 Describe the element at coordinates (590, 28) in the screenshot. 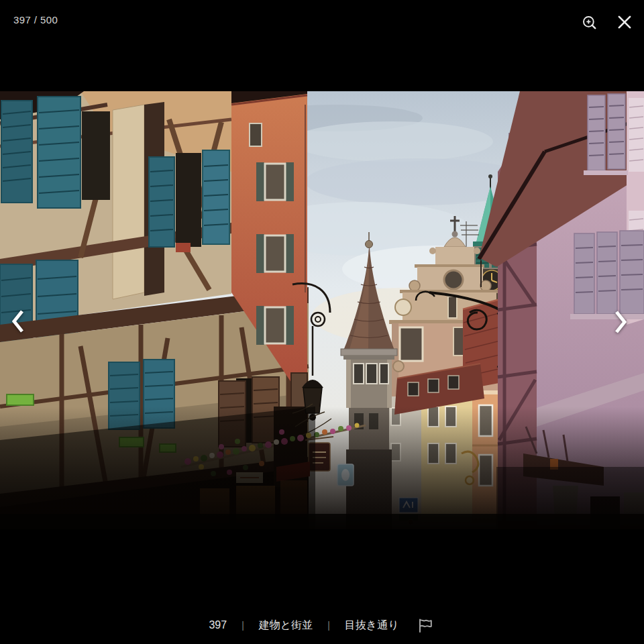

I see `magnifier-plus-icon` at that location.